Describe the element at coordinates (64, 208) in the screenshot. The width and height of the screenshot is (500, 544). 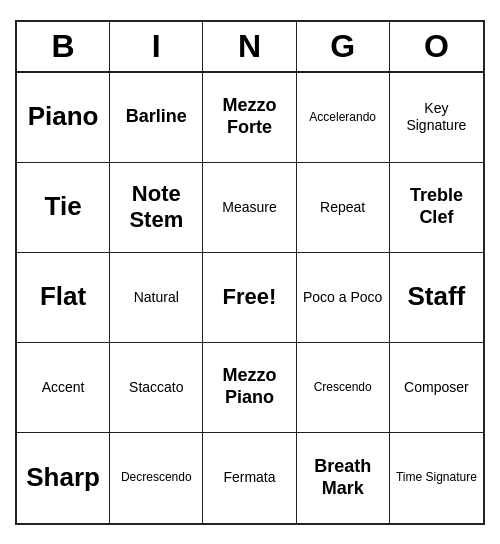
I see `bingo-cell-5: Tie` at that location.